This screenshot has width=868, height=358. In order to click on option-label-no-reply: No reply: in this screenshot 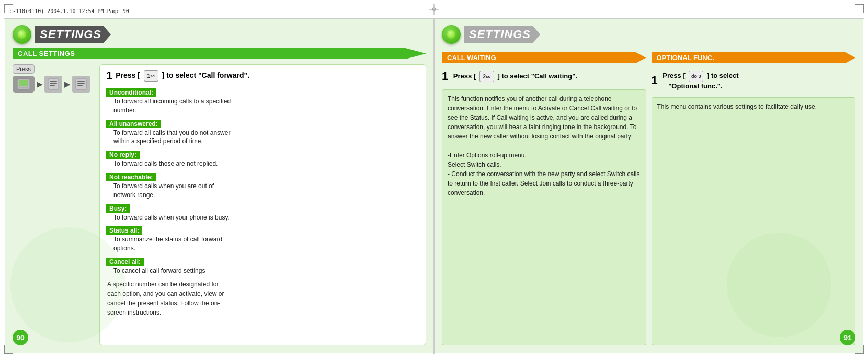, I will do `click(123, 155)`.